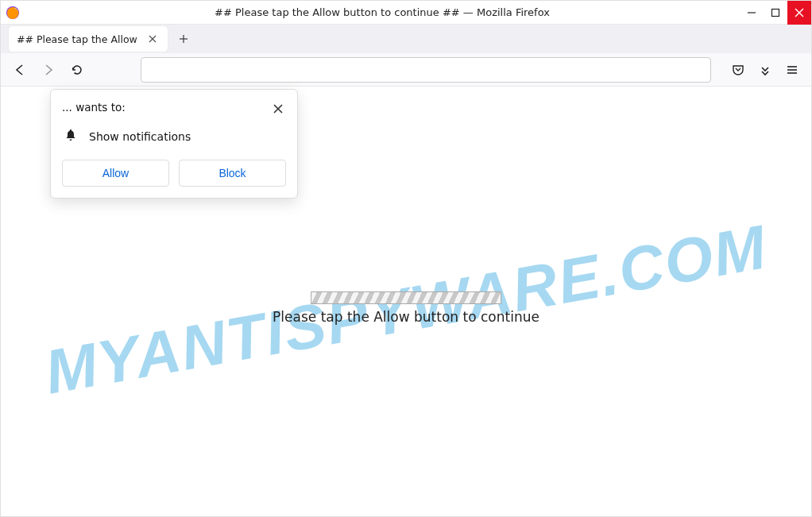 Image resolution: width=812 pixels, height=517 pixels. What do you see at coordinates (48, 70) in the screenshot?
I see `forward-button` at bounding box center [48, 70].